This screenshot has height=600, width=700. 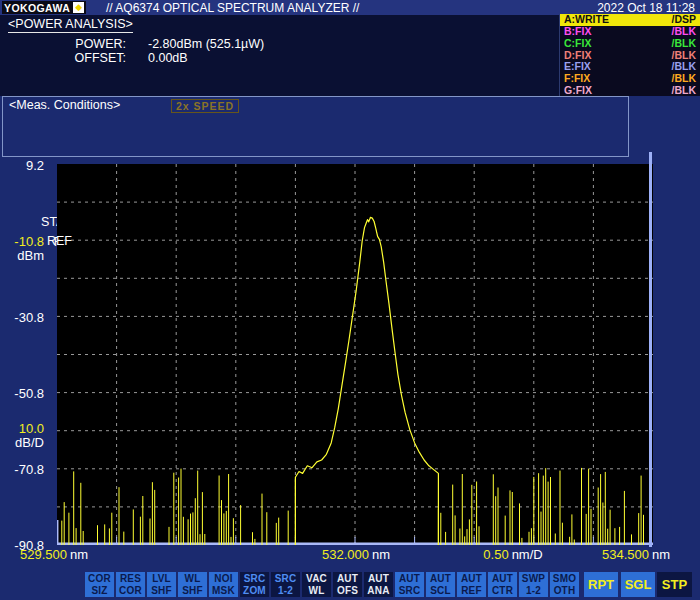 I want to click on trace-row-e: E:FIX/BLK, so click(x=630, y=67).